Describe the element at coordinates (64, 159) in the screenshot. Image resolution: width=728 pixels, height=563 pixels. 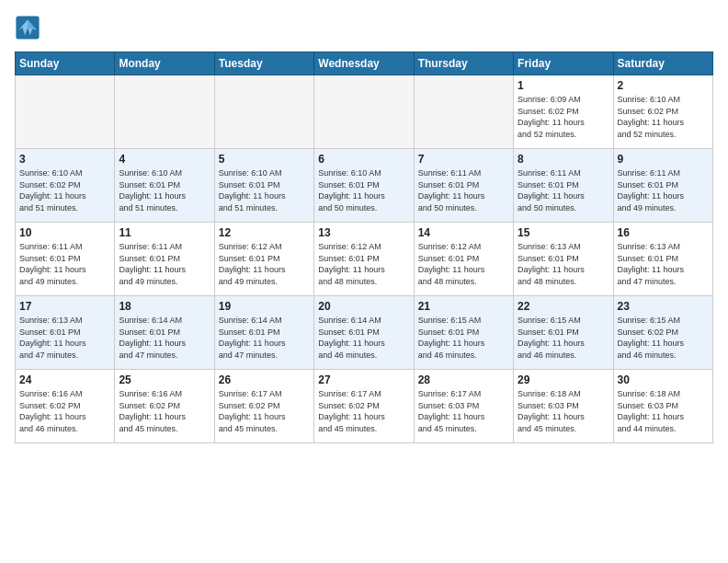
I see `day-number: 3` at that location.